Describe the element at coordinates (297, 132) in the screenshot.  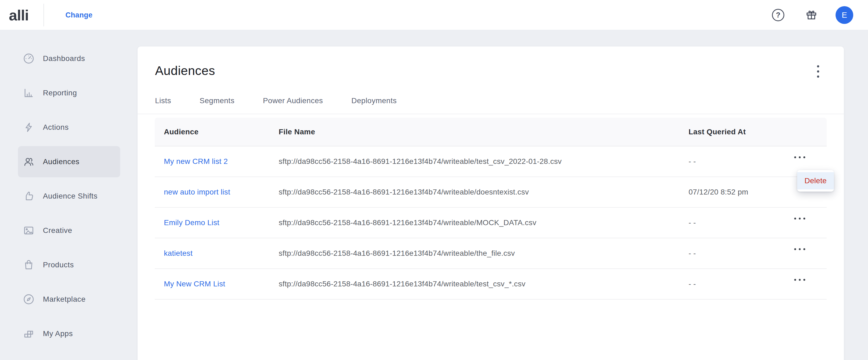
I see `column-header-file-name: File Name` at that location.